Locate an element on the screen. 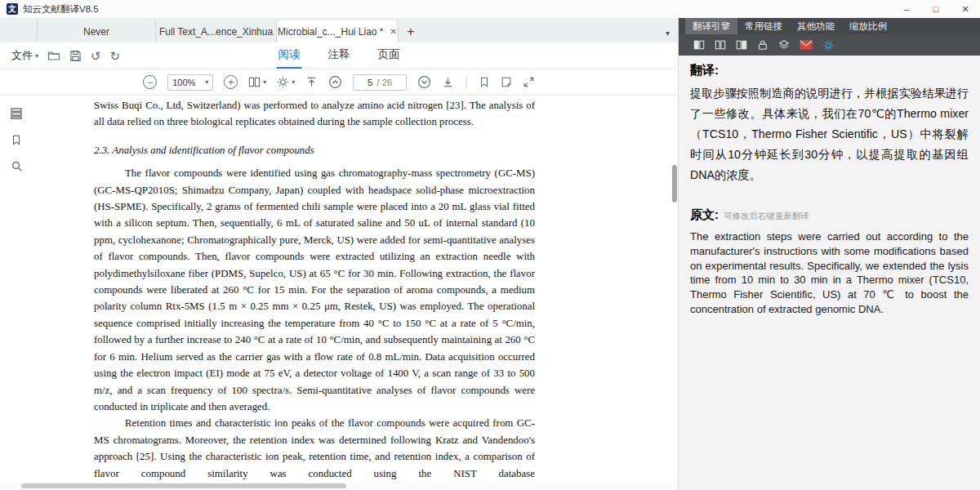 Image resolution: width=980 pixels, height=490 pixels. left-sidebar is located at coordinates (16, 289).